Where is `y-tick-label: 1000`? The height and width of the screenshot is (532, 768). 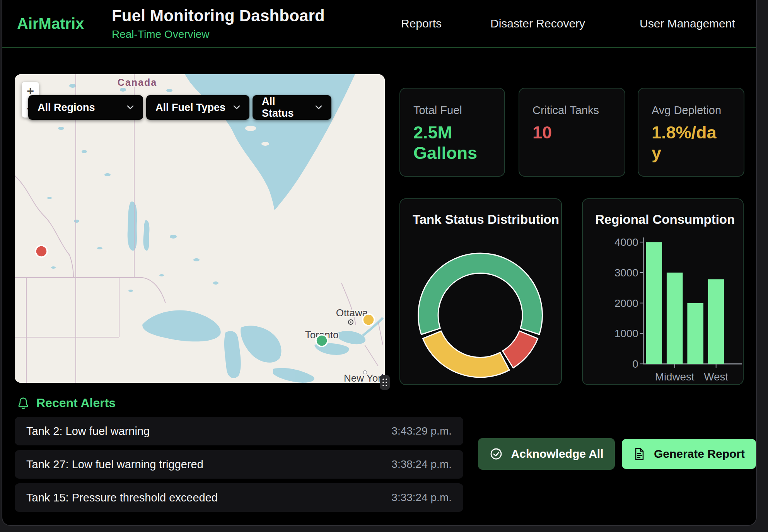
y-tick-label: 1000 is located at coordinates (626, 333).